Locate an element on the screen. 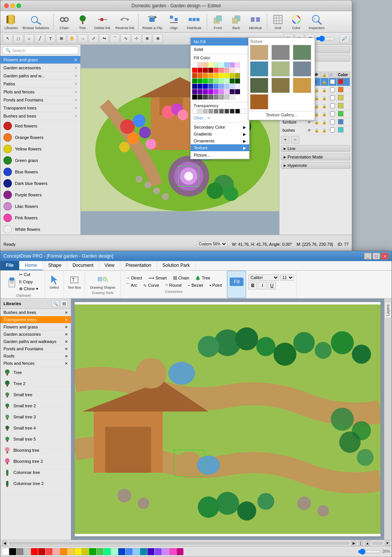  list-item-tree: Tree is located at coordinates (36, 373).